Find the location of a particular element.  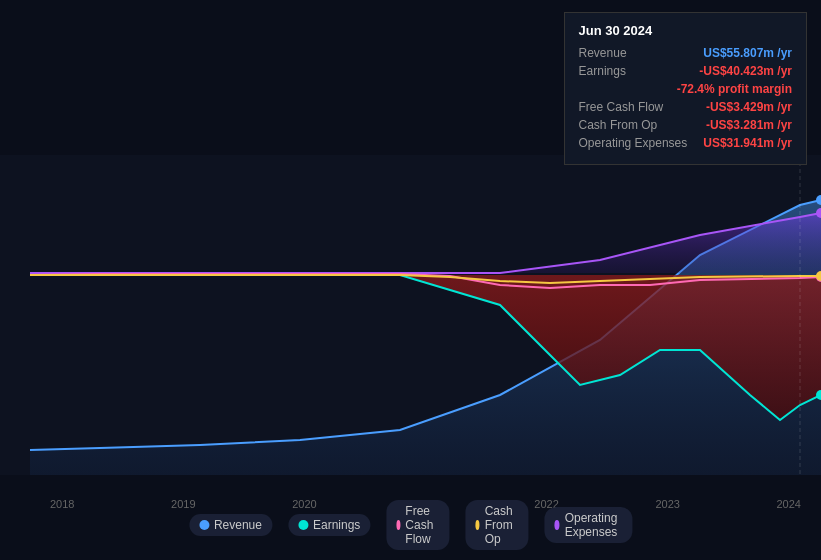

tooltip-margin: -72.4% profit margin is located at coordinates (686, 89).